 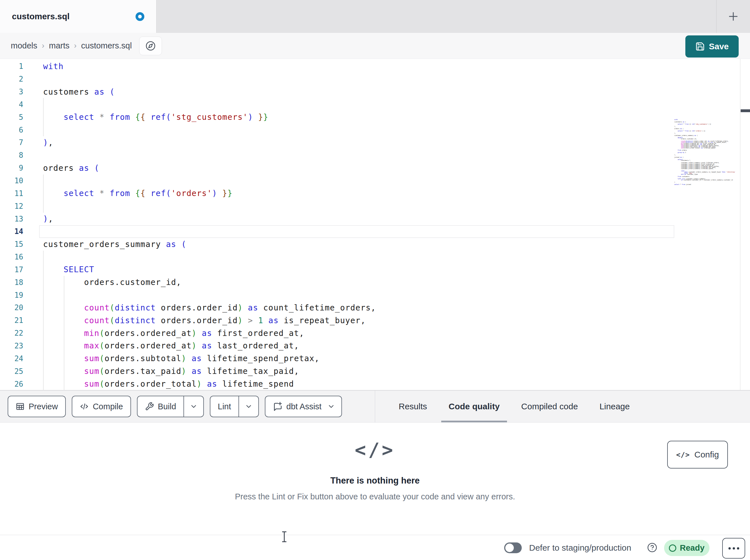 What do you see at coordinates (337, 308) in the screenshot?
I see `code-line-20: 20 count(distinct orders.order_id) as co…` at bounding box center [337, 308].